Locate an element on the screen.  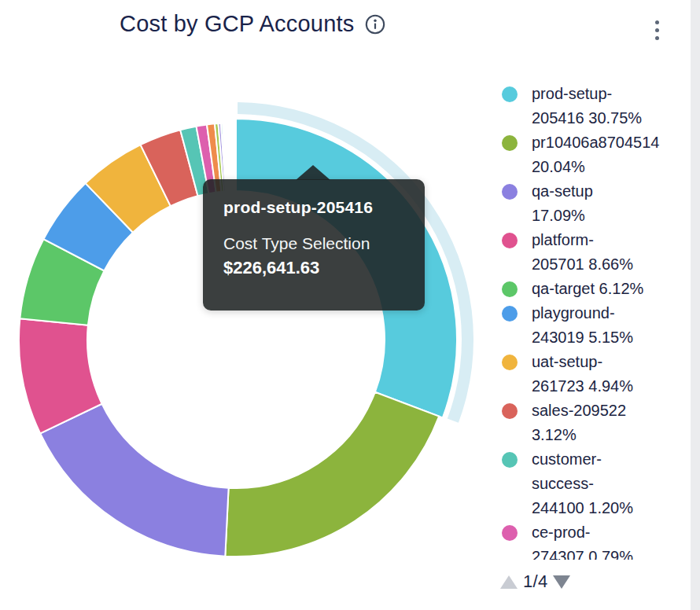
pie-slice-pr10406a8704514 is located at coordinates (332, 475).